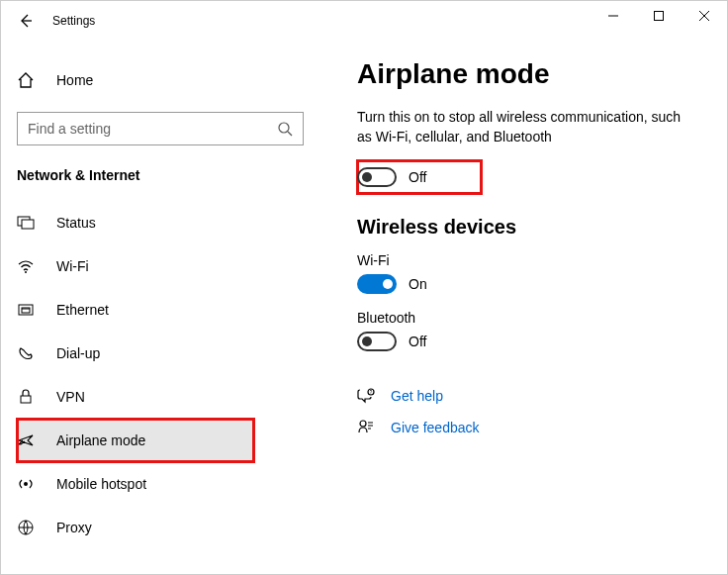  What do you see at coordinates (101, 484) in the screenshot?
I see `sidebar-item-label: Mobile hotspot` at bounding box center [101, 484].